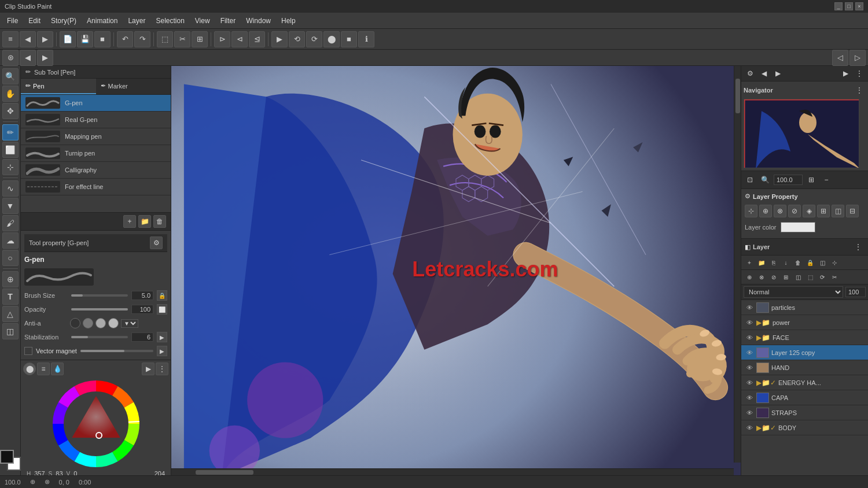  I want to click on layer-eye-energy-ha: 👁, so click(749, 383).